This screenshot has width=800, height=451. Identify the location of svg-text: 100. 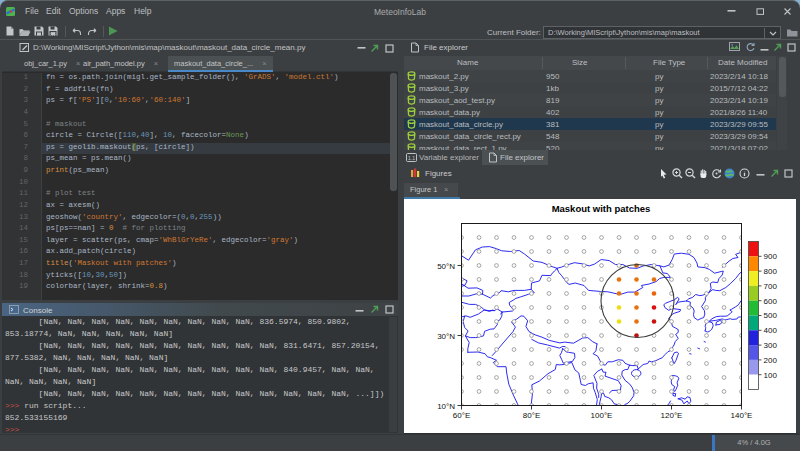
(771, 374).